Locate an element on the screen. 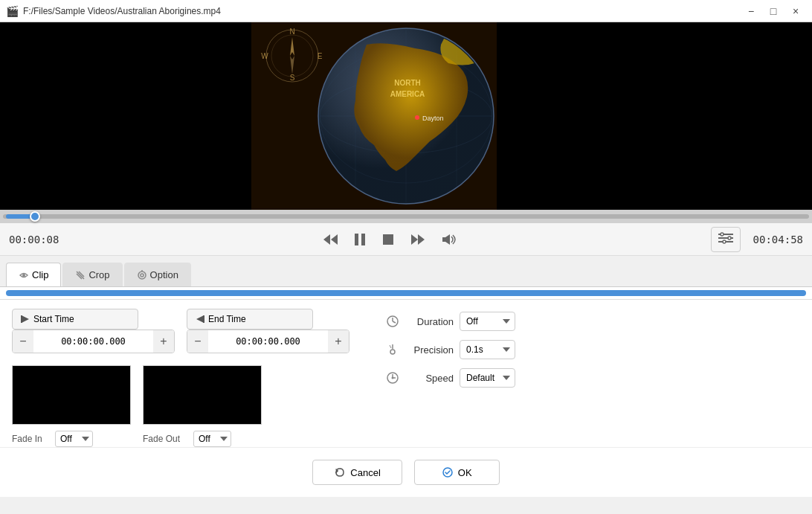 The width and height of the screenshot is (812, 514). tab-crop: Crop is located at coordinates (92, 274).